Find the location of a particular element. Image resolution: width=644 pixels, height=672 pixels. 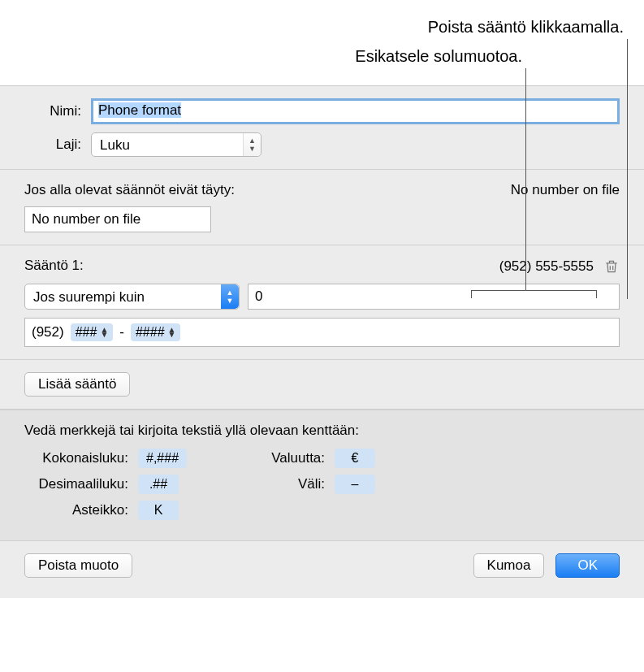

trash-icon is located at coordinates (612, 267).